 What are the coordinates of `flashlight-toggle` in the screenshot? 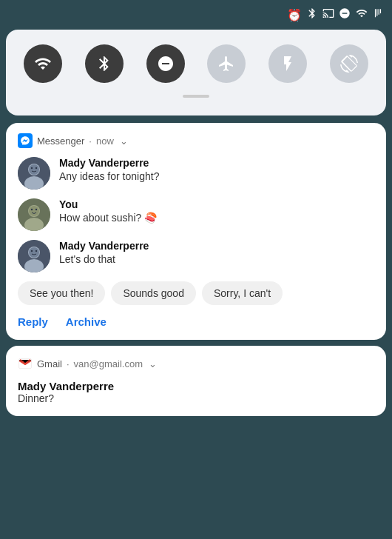 It's located at (288, 64).